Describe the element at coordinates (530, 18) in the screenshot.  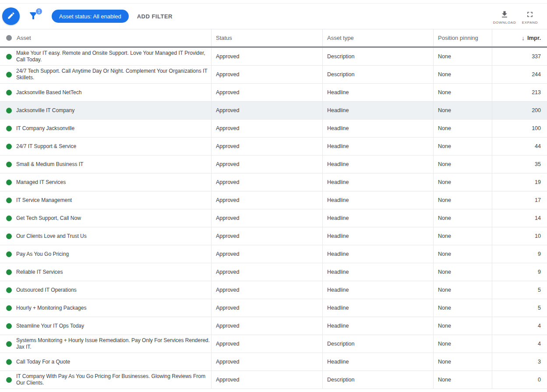
I see `expand-button: EXPAND` at that location.